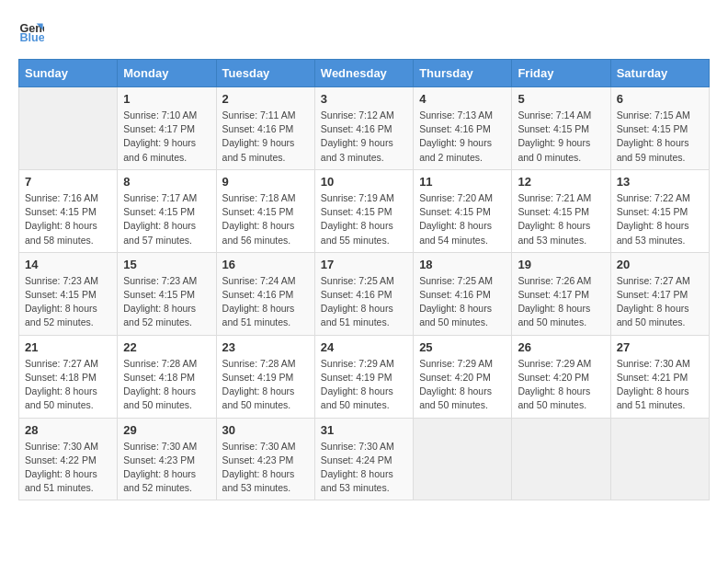 This screenshot has height=563, width=728. Describe the element at coordinates (660, 136) in the screenshot. I see `day-info: Sunrise: 7:15 AM Sunset: 4:15 PM Dayligh…` at that location.